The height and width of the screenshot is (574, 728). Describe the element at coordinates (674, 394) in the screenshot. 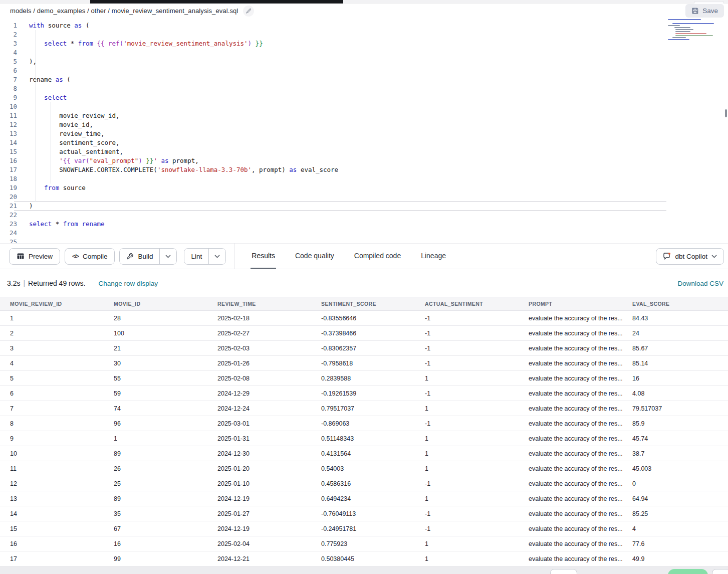

I see `cell-eval-score: 4.08` at that location.